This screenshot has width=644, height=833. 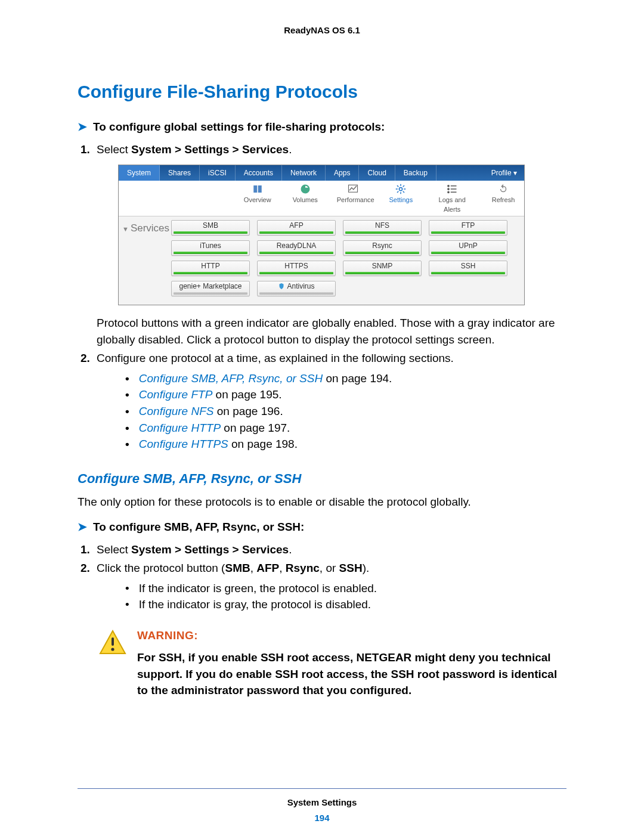 I want to click on toolbar-logs-and-alerts: Logs and Alerts, so click(x=452, y=199).